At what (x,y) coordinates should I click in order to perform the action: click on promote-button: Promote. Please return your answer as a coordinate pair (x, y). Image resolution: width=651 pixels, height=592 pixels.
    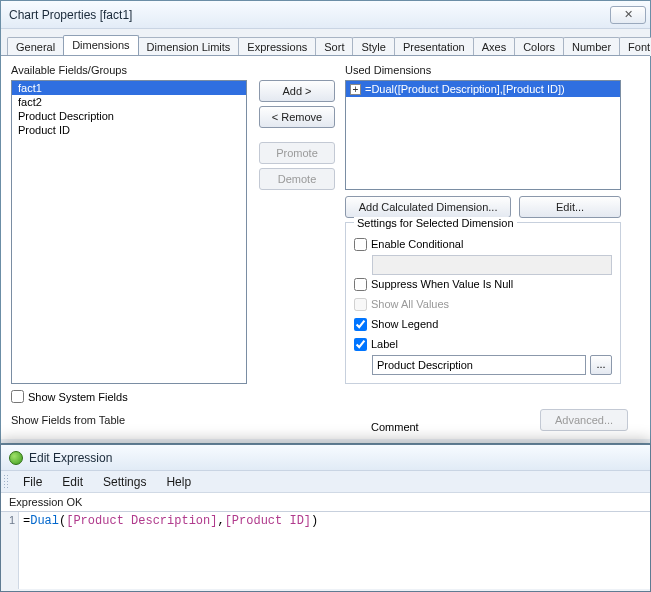
    Looking at the image, I should click on (297, 153).